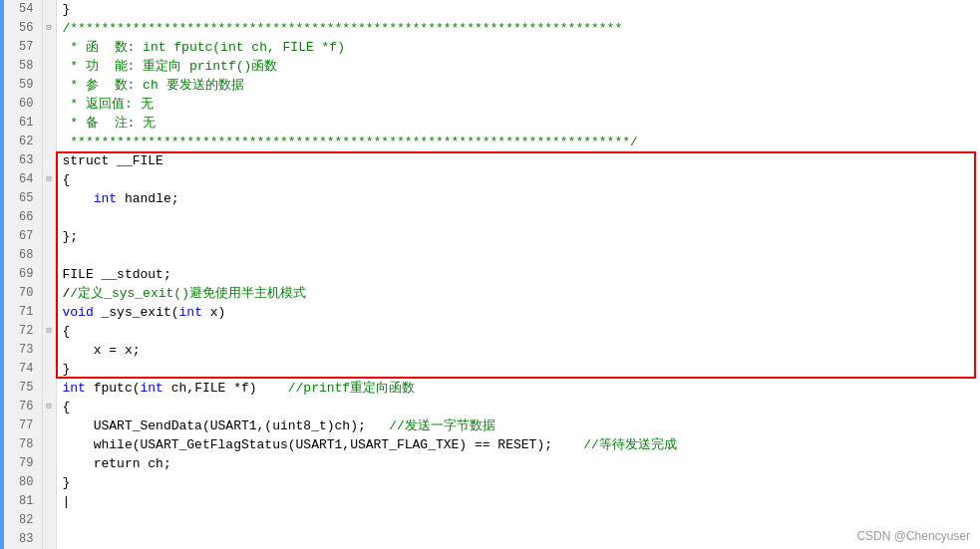  I want to click on code-line-content: * 参 数: ch 要发送的数据, so click(518, 86).